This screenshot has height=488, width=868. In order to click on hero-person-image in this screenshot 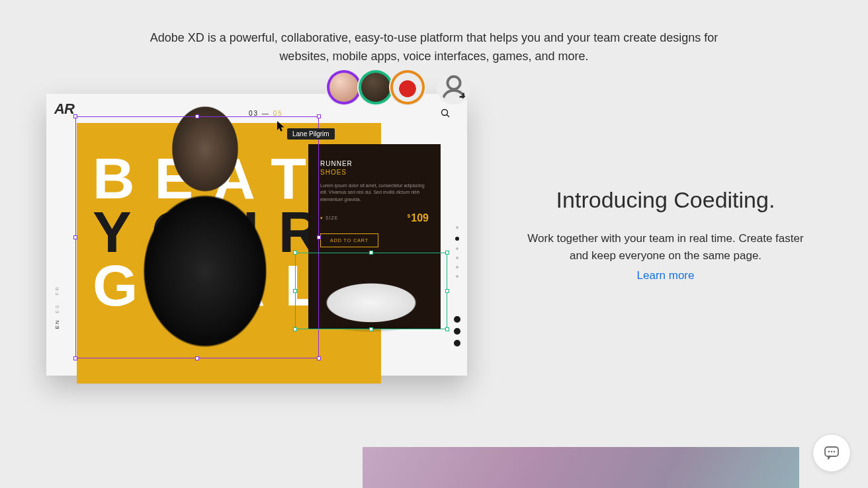, I will do `click(205, 243)`.